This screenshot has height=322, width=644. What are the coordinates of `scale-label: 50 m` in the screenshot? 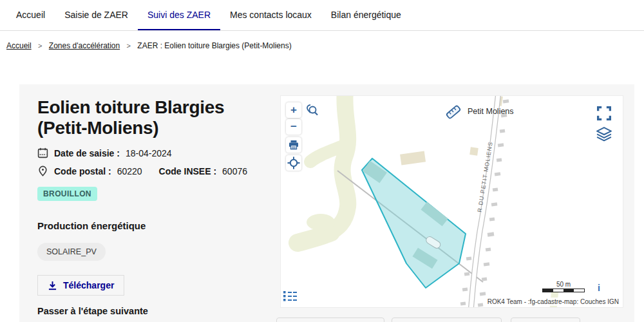 It's located at (564, 285).